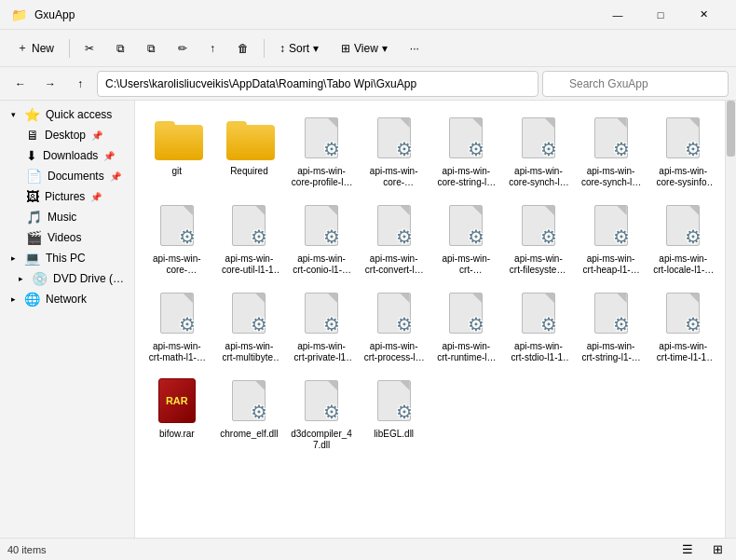  I want to click on file-item: ⚙ api-ms-win-crt-heap-l1-1-0.dll, so click(611, 238).